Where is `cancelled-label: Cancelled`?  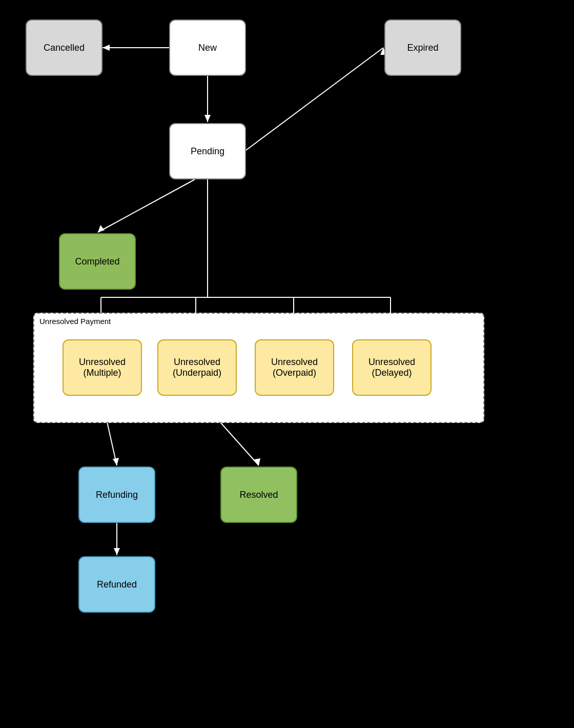 cancelled-label: Cancelled is located at coordinates (64, 48).